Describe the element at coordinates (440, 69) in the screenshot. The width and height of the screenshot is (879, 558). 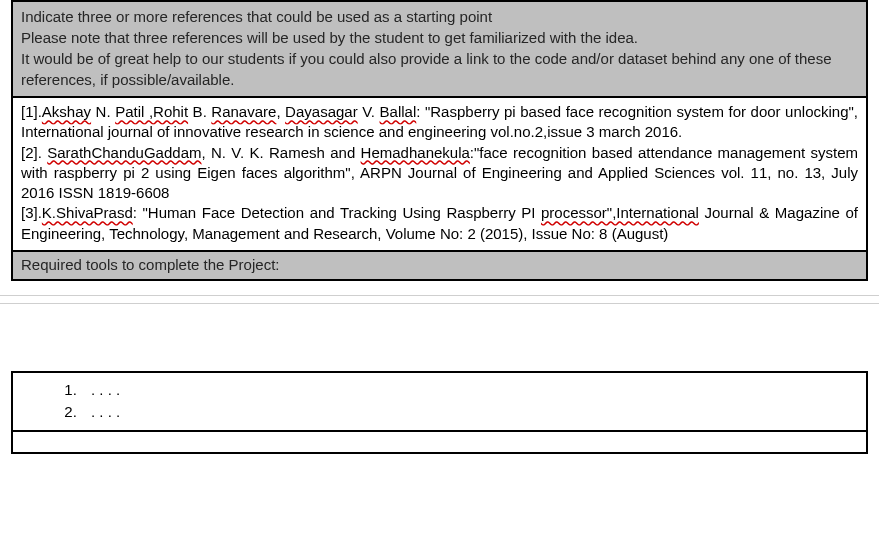
I see `references-header-line3: It would be of great help to our student…` at that location.